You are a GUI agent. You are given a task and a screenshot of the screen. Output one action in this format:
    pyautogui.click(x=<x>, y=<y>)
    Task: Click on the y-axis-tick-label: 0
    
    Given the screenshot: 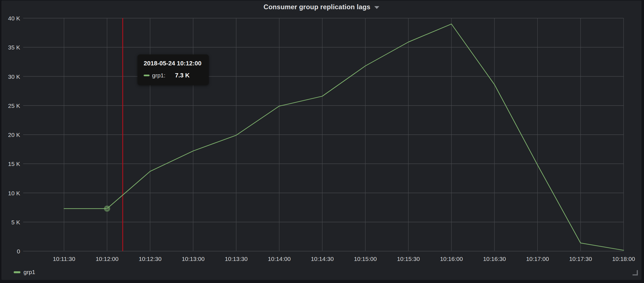 What is the action you would take?
    pyautogui.click(x=18, y=251)
    